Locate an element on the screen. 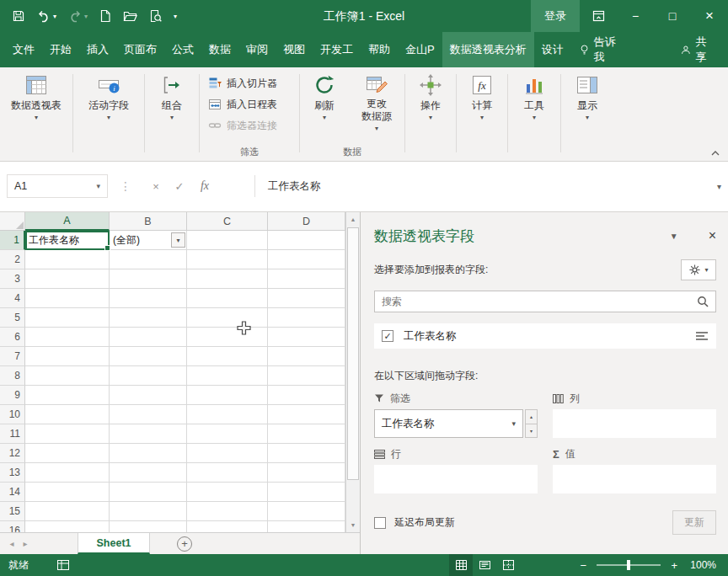 This screenshot has height=576, width=728. row-header-11: 11 is located at coordinates (13, 435).